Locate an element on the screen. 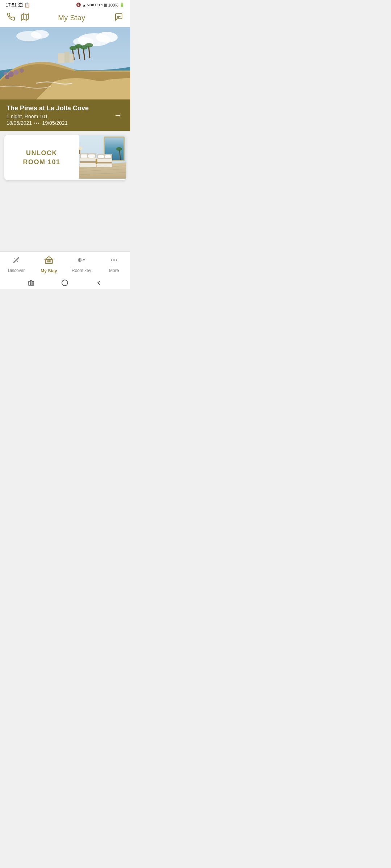 The width and height of the screenshot is (391, 868). hotel-info-text: The Pines at La Jolla Cove 1 night, Room… is located at coordinates (48, 115).